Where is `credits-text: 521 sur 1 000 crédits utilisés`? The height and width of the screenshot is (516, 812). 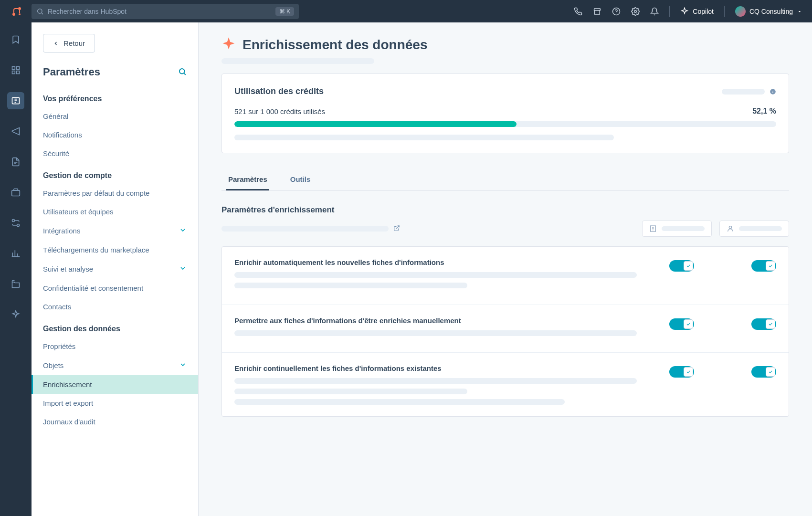 credits-text: 521 sur 1 000 crédits utilisés is located at coordinates (280, 112).